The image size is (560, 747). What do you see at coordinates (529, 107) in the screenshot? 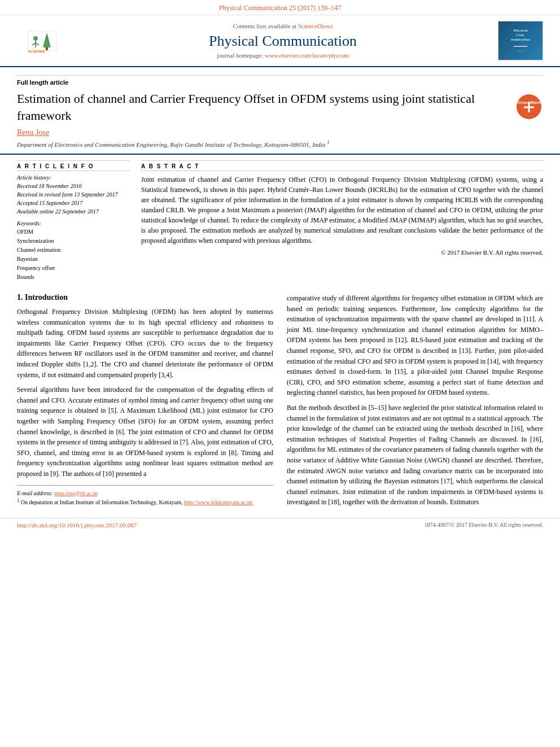
I see `crossmark-logo: CrossMark` at bounding box center [529, 107].